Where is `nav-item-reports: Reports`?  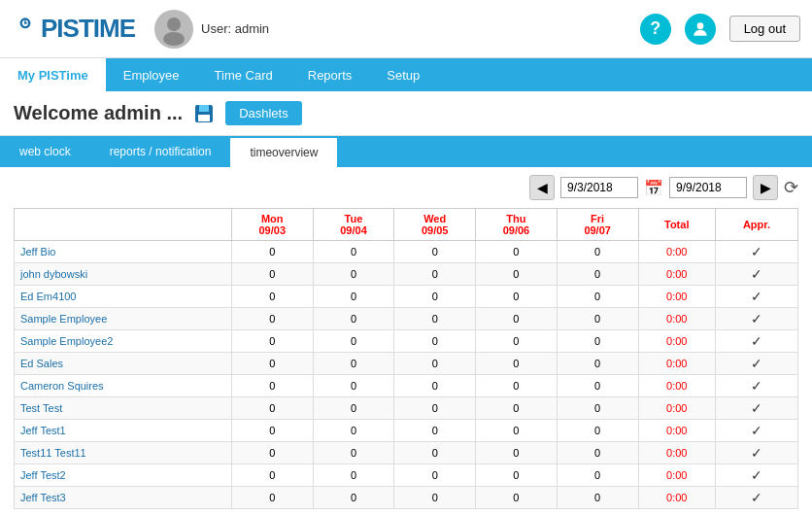 nav-item-reports: Reports is located at coordinates (330, 75).